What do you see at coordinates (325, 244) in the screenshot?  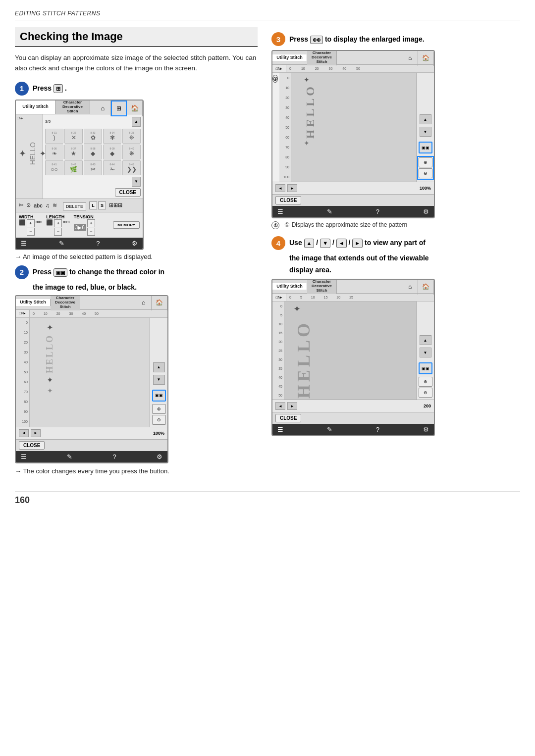 I see `arrow-down-key: ▼` at bounding box center [325, 244].